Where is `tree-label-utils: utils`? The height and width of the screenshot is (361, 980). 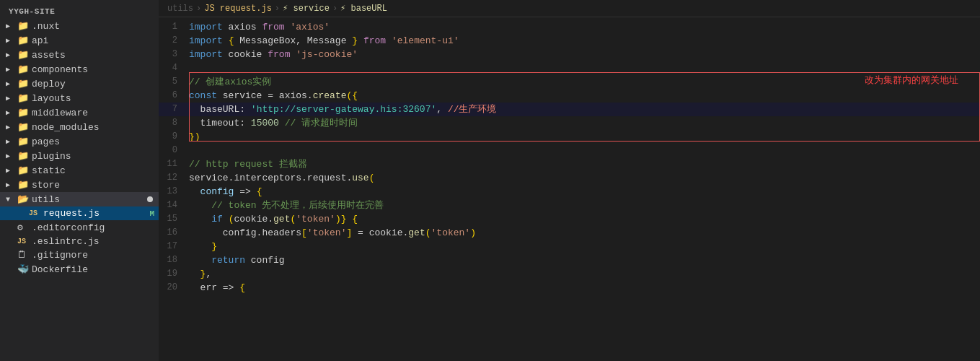 tree-label-utils: utils is located at coordinates (89, 199).